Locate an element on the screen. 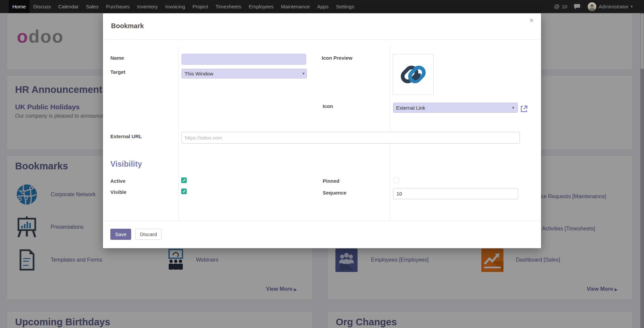 This screenshot has height=328, width=644. target-label: Target is located at coordinates (118, 72).